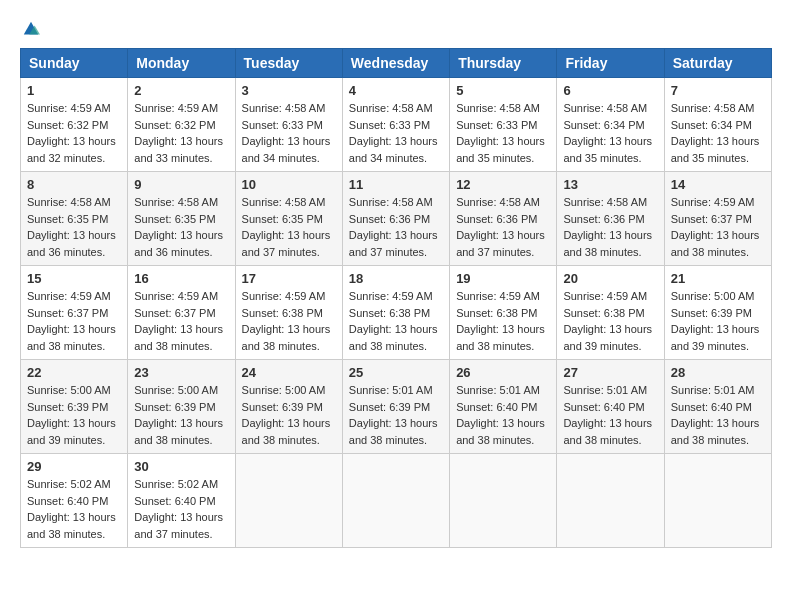 The width and height of the screenshot is (792, 612). Describe the element at coordinates (181, 90) in the screenshot. I see `day-number: 2` at that location.